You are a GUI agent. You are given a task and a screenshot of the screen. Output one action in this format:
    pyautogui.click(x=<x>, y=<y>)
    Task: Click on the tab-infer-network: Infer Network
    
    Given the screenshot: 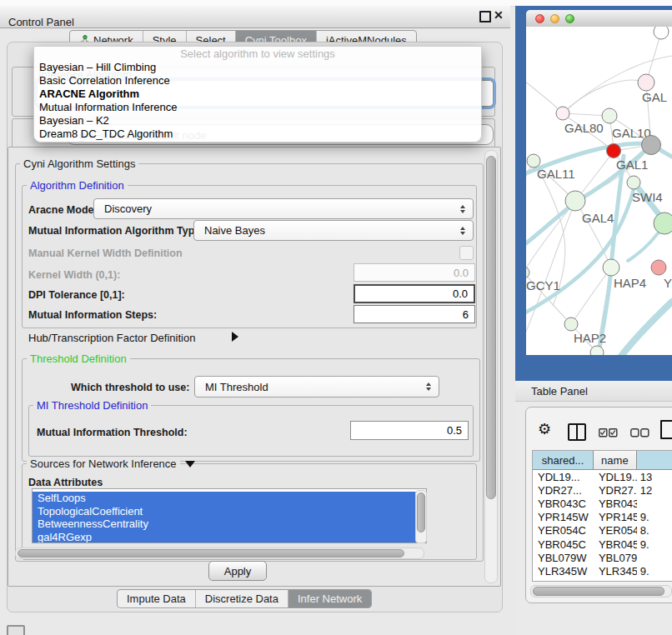 What is the action you would take?
    pyautogui.click(x=329, y=598)
    